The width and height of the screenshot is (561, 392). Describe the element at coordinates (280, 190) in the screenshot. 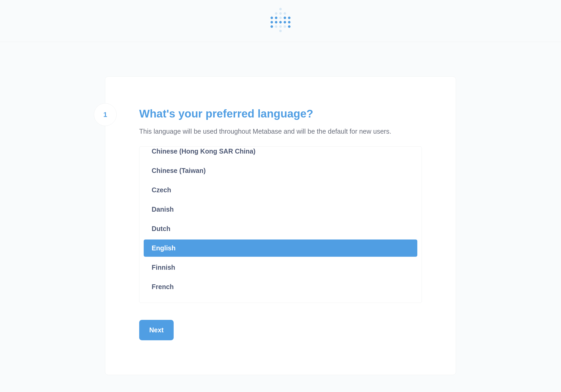

I see `language-option: Czech` at that location.